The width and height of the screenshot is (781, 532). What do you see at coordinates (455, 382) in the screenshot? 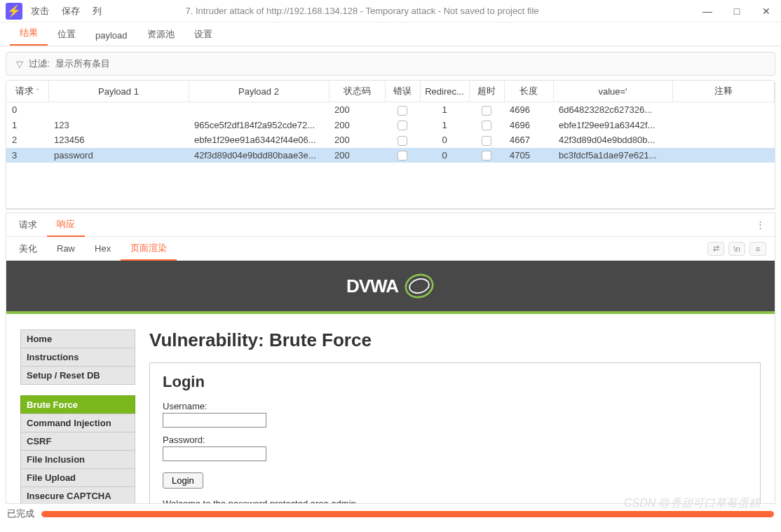
I see `login-heading: Login` at bounding box center [455, 382].